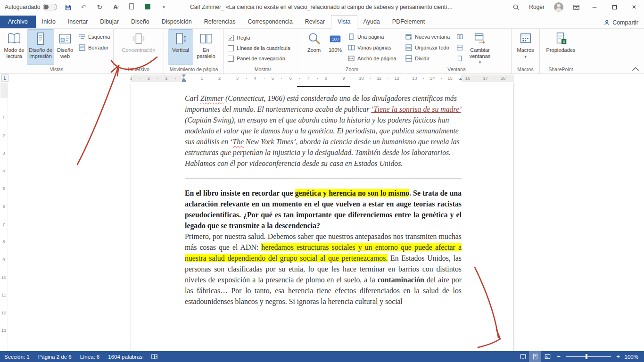  Describe the element at coordinates (18, 22) in the screenshot. I see `tab-archivo: Archivo` at that location.